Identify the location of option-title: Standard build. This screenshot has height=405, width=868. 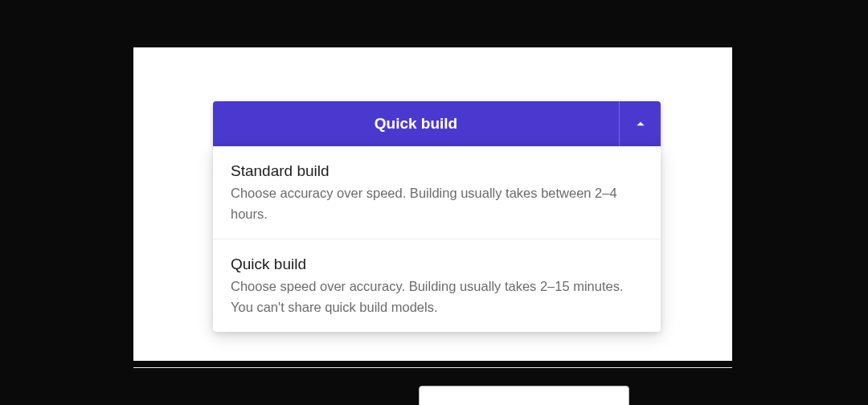
(437, 171).